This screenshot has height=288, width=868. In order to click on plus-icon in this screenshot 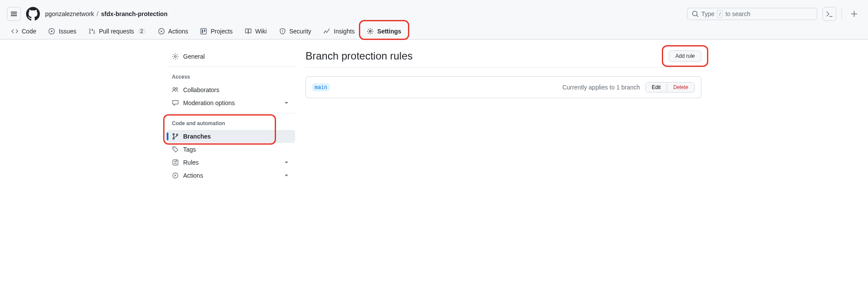, I will do `click(854, 14)`.